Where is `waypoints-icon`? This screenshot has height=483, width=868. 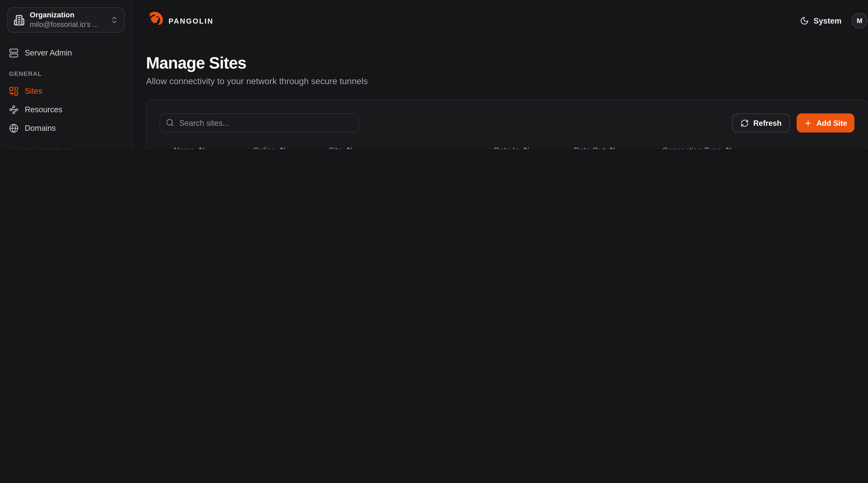
waypoints-icon is located at coordinates (14, 109).